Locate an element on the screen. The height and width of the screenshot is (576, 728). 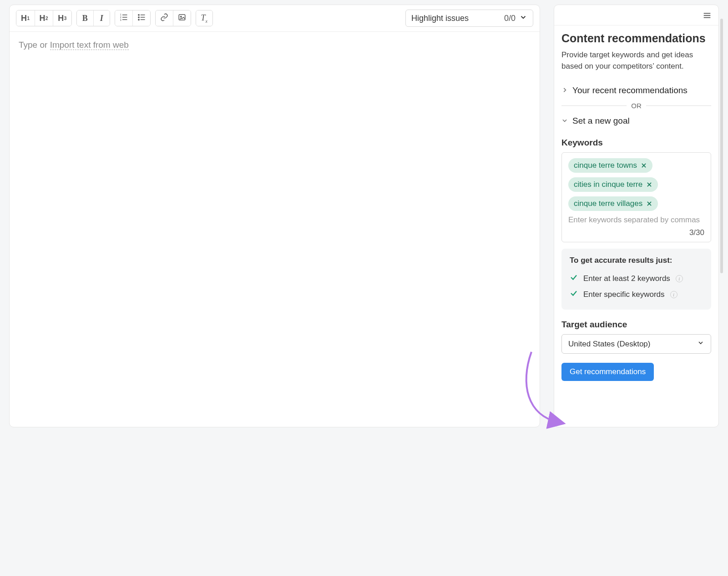
insert-group is located at coordinates (173, 18).